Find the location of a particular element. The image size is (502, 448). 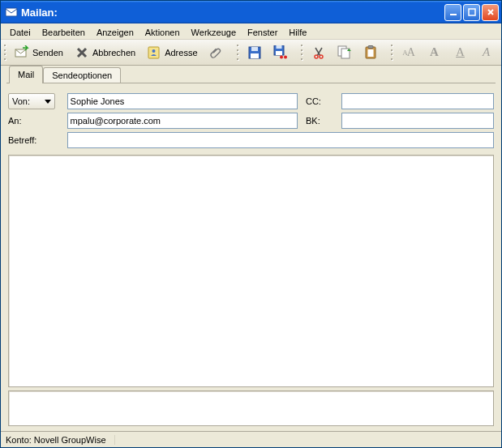

send-icon is located at coordinates (22, 53).